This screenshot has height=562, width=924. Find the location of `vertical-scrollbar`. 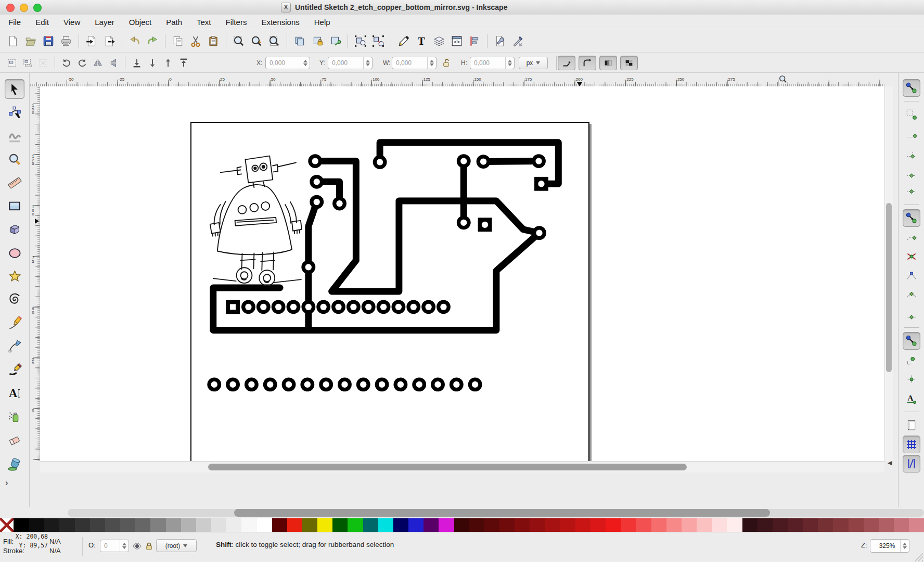

vertical-scrollbar is located at coordinates (889, 274).